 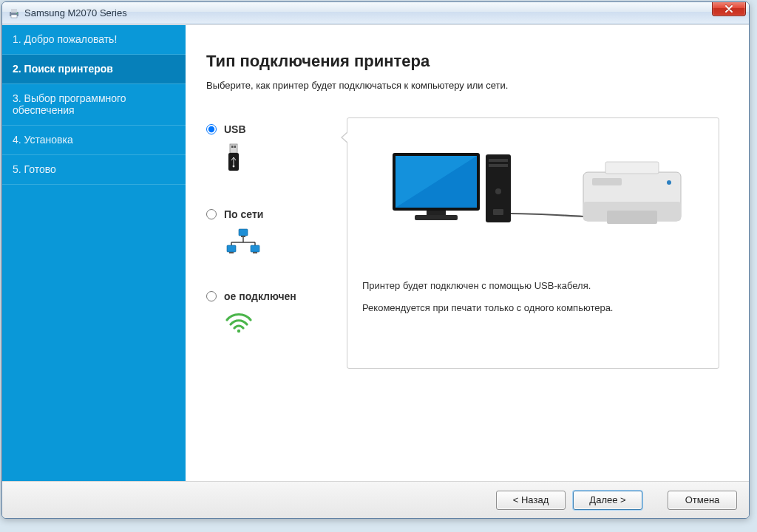 I want to click on sidebar-step-done: 5. Готово, so click(x=94, y=170).